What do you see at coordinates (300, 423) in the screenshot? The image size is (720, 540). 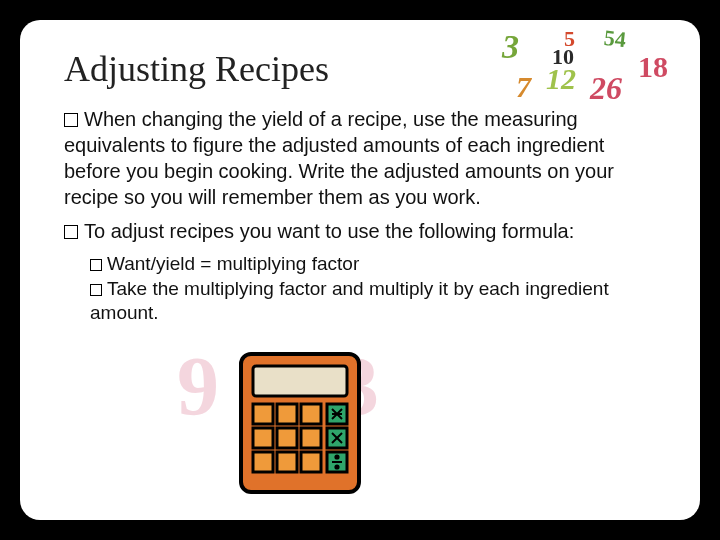 I see `calculator-icon` at bounding box center [300, 423].